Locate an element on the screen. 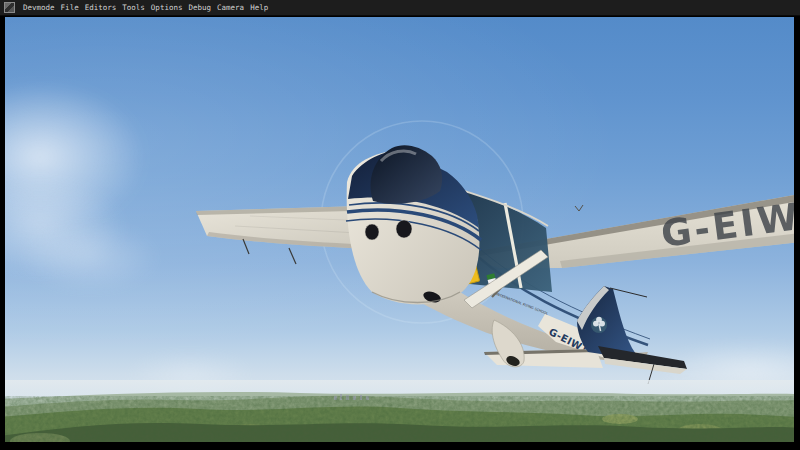  menu-item-help: Help is located at coordinates (259, 8).